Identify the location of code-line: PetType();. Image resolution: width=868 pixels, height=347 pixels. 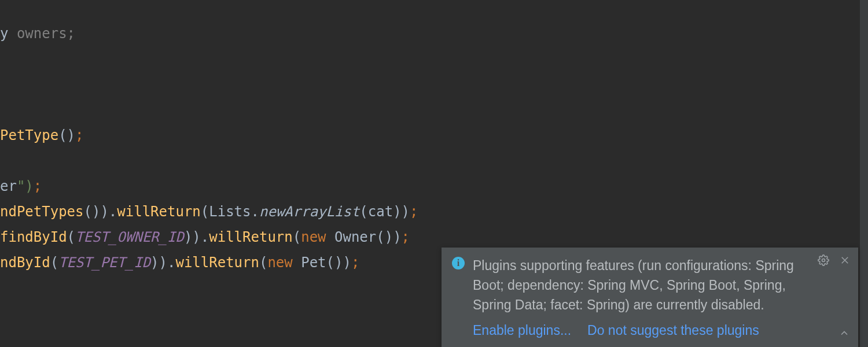
(429, 135).